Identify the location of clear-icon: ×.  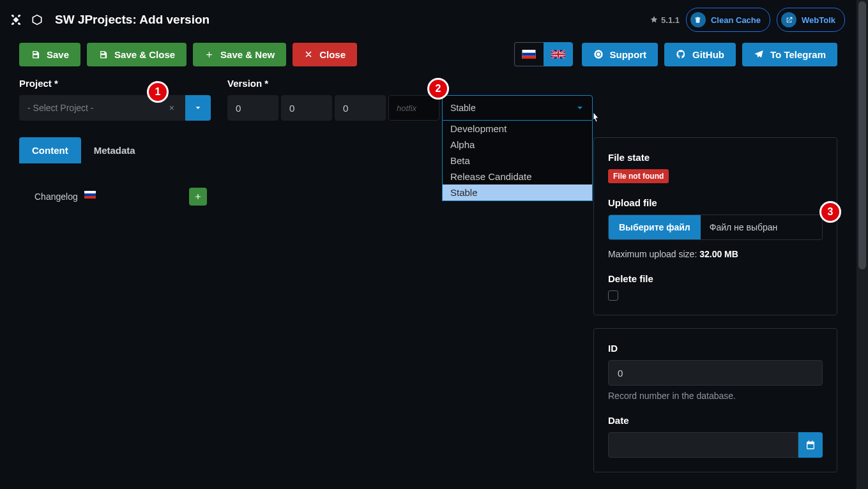
(172, 108).